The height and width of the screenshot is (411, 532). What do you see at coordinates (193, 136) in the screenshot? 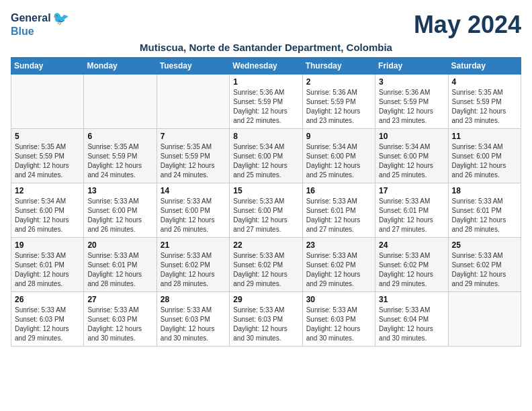
I see `day-number: 7` at bounding box center [193, 136].